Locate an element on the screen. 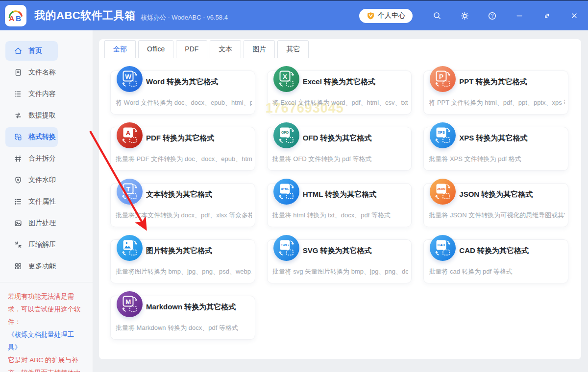 The image size is (588, 372). html-convert-icon: HTML is located at coordinates (286, 192).